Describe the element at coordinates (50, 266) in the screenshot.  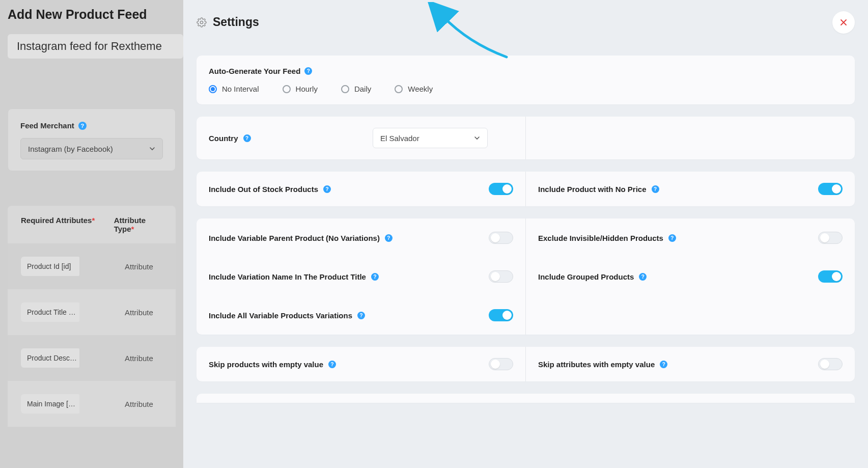
I see `attribute-chip: Product Id [id]` at that location.